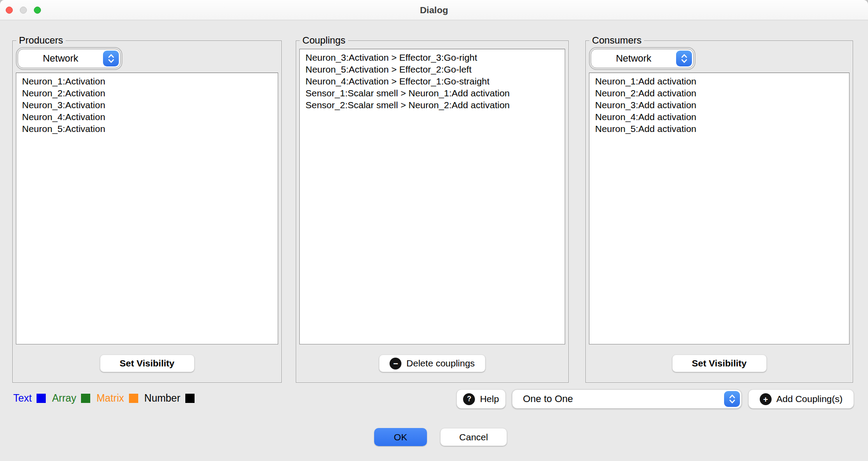  I want to click on minimize-button, so click(23, 10).